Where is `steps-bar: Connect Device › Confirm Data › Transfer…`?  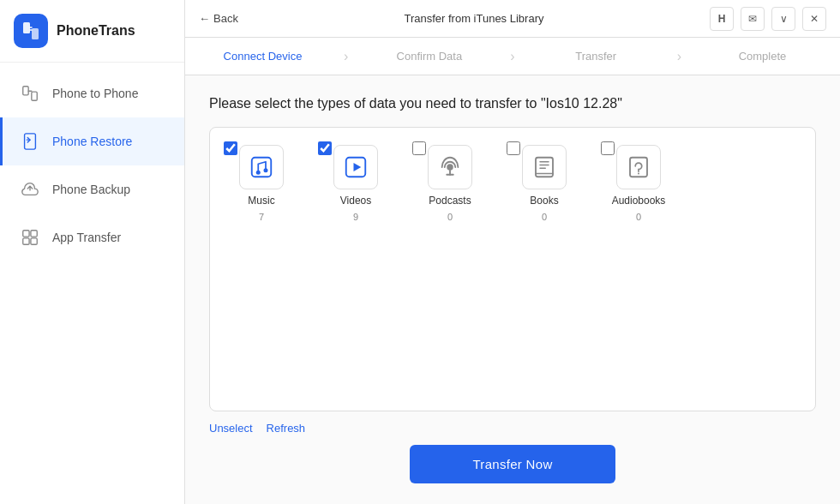 steps-bar: Connect Device › Confirm Data › Transfer… is located at coordinates (513, 57).